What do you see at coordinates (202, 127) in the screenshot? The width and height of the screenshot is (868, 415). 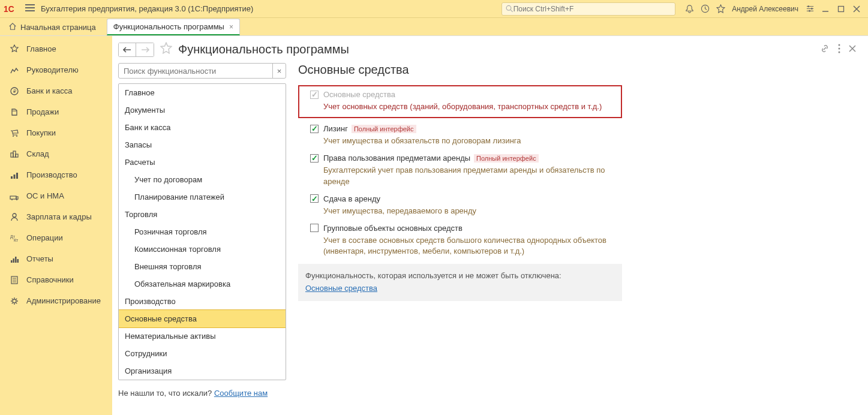 I see `tree-item: Банк и касса` at bounding box center [202, 127].